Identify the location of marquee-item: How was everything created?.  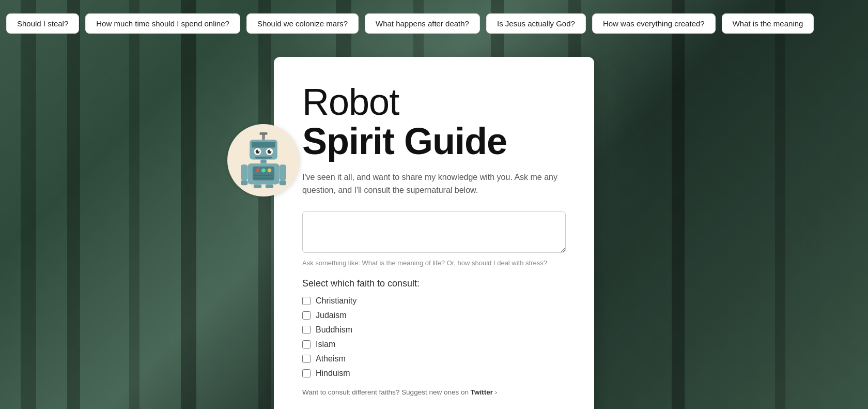
(654, 24).